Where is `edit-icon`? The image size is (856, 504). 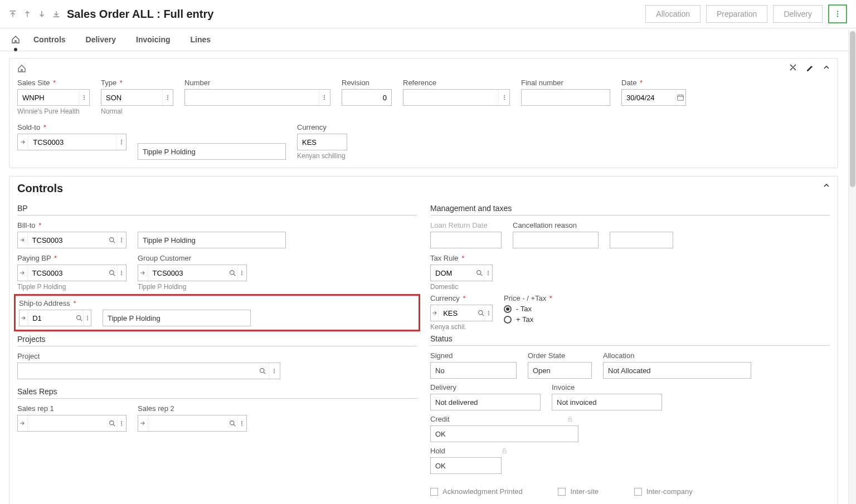 edit-icon is located at coordinates (810, 67).